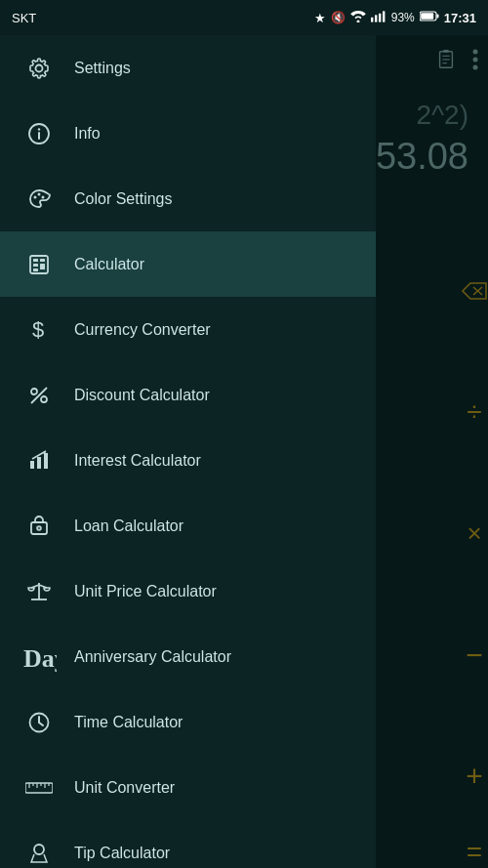 Image resolution: width=488 pixels, height=868 pixels. Describe the element at coordinates (123, 199) in the screenshot. I see `sidebar-item-label: Color Settings` at that location.